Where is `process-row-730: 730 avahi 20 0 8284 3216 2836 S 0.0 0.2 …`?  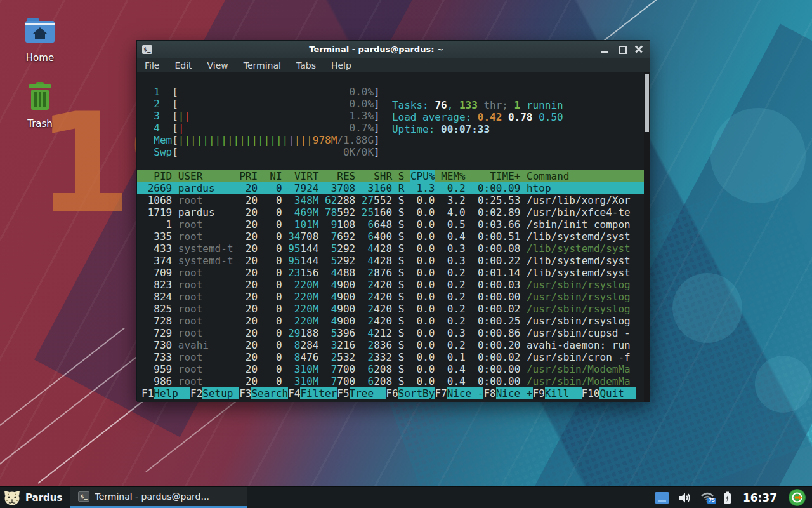 process-row-730: 730 avahi 20 0 8284 3216 2836 S 0.0 0.2 … is located at coordinates (391, 345).